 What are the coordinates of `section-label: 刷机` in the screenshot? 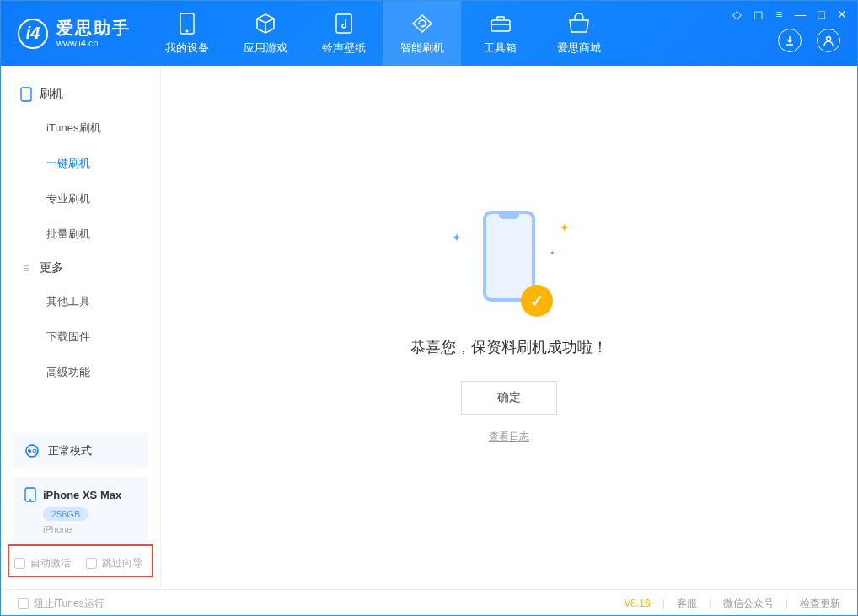 It's located at (51, 94).